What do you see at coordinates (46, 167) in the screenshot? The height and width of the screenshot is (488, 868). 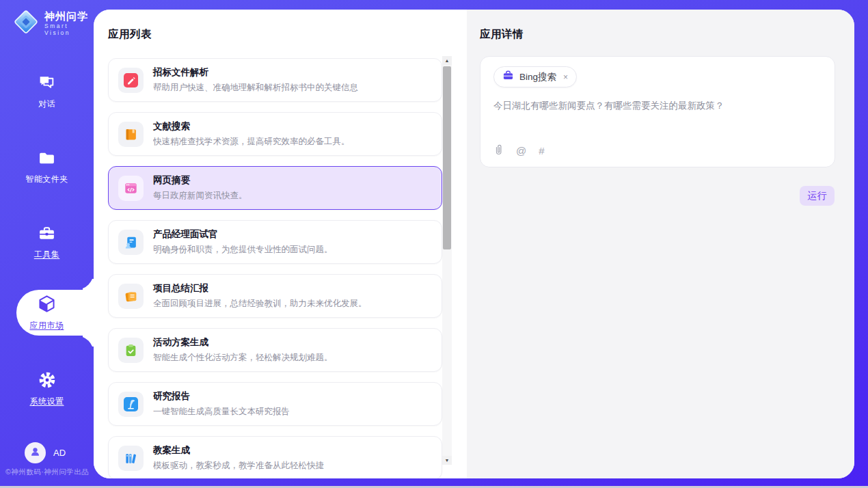 I see `sidebar-item-smart-folder: 智能文件夹` at bounding box center [46, 167].